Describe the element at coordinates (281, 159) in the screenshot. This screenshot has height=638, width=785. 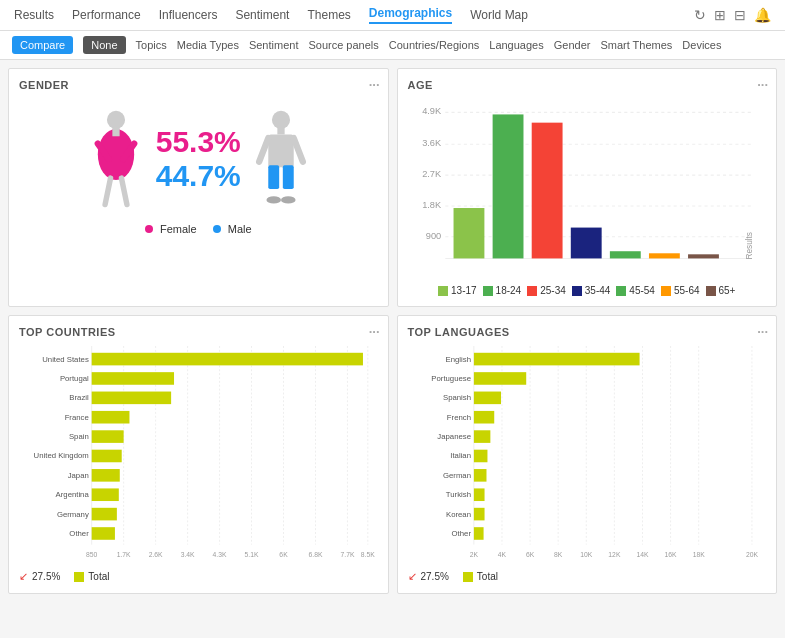
I see `male-svg` at that location.